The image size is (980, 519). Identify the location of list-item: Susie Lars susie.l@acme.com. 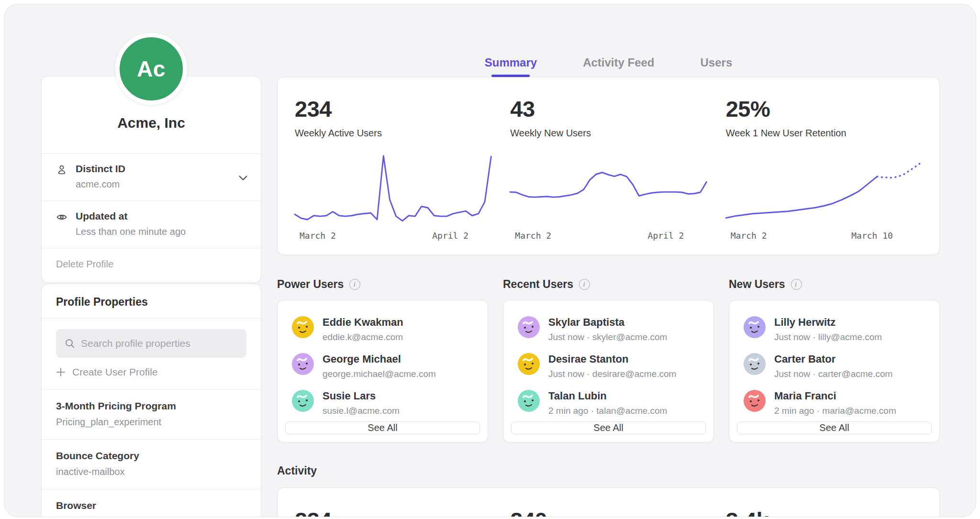
(383, 403).